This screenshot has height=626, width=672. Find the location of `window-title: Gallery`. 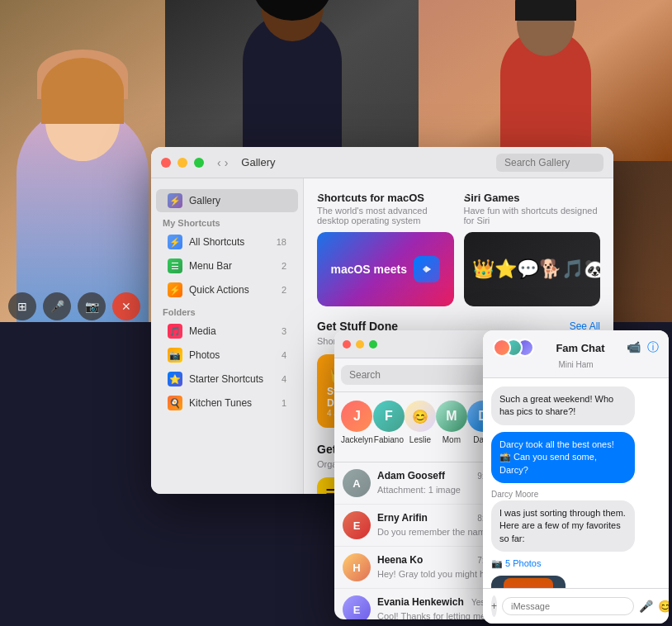

window-title: Gallery is located at coordinates (258, 162).